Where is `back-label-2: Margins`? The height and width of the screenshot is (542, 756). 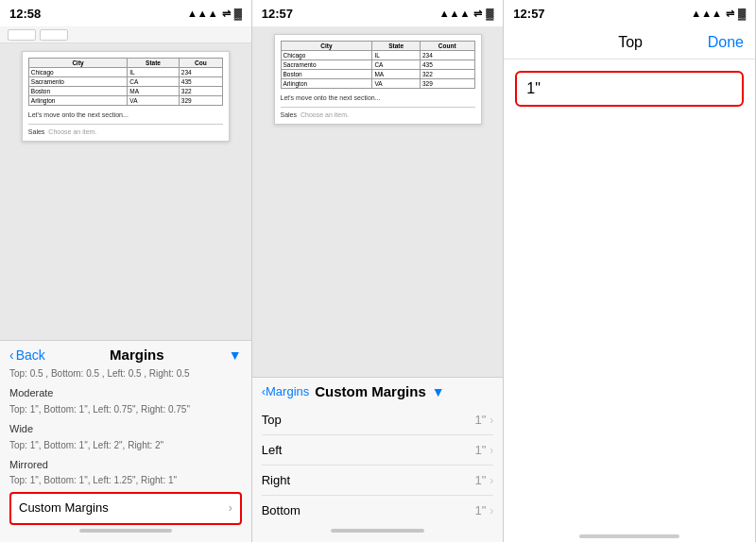 back-label-2: Margins is located at coordinates (287, 391).